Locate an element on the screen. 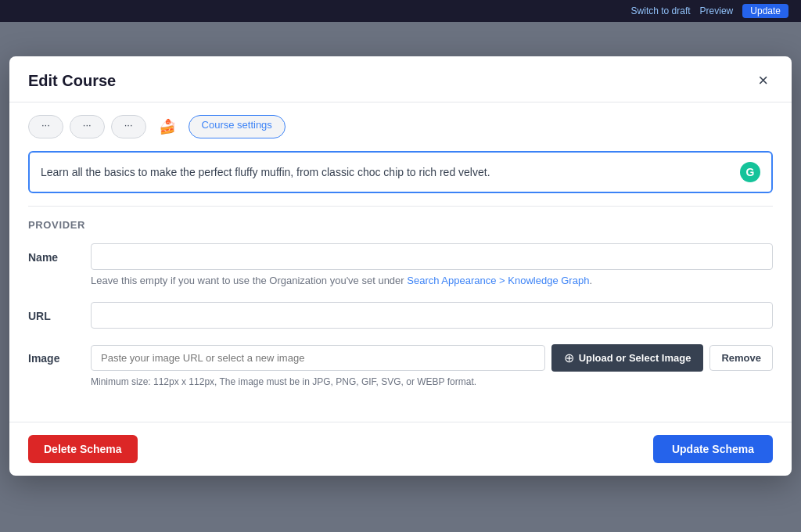 The height and width of the screenshot is (532, 801). provider-section-label: Provider is located at coordinates (400, 225).